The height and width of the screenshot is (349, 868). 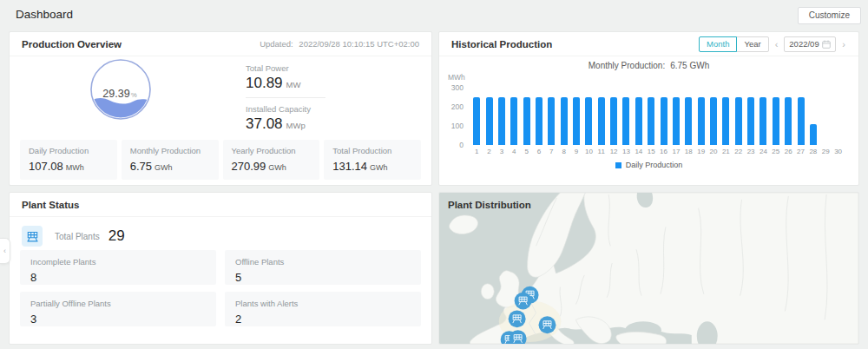 What do you see at coordinates (359, 43) in the screenshot?
I see `updated-value: 2022/09/28 10:10:15 UTC+02:00` at bounding box center [359, 43].